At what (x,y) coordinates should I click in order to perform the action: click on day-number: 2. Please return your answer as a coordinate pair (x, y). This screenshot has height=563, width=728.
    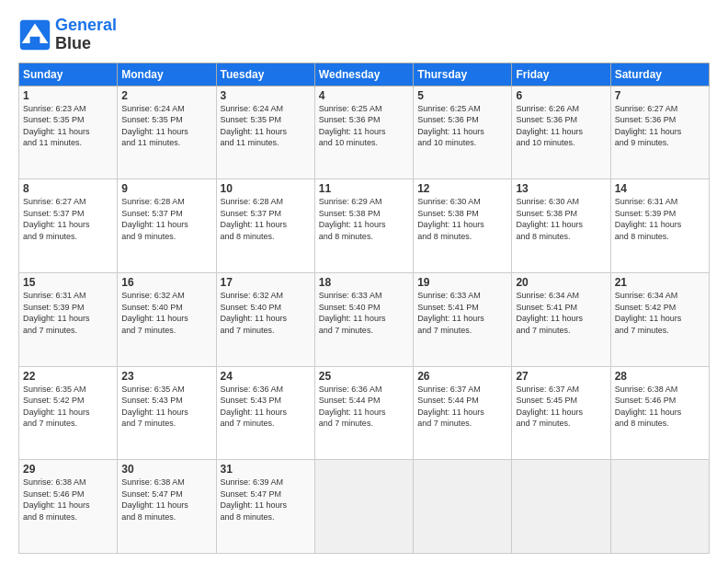
    Looking at the image, I should click on (166, 96).